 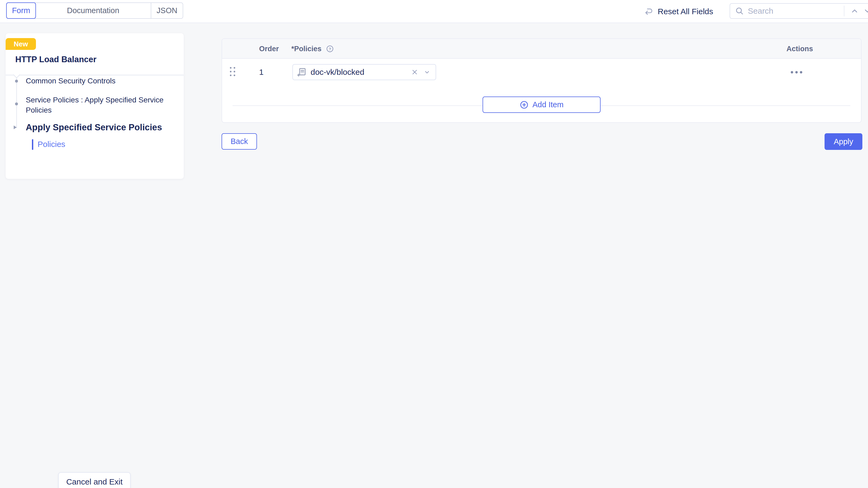 I want to click on sidebar-divider-notch, so click(x=17, y=75).